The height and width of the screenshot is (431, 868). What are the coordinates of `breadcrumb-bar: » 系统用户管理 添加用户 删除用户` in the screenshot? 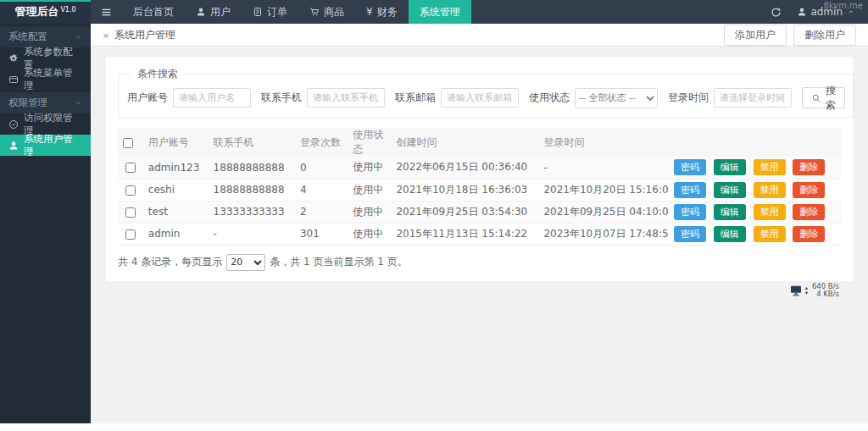 It's located at (480, 36).